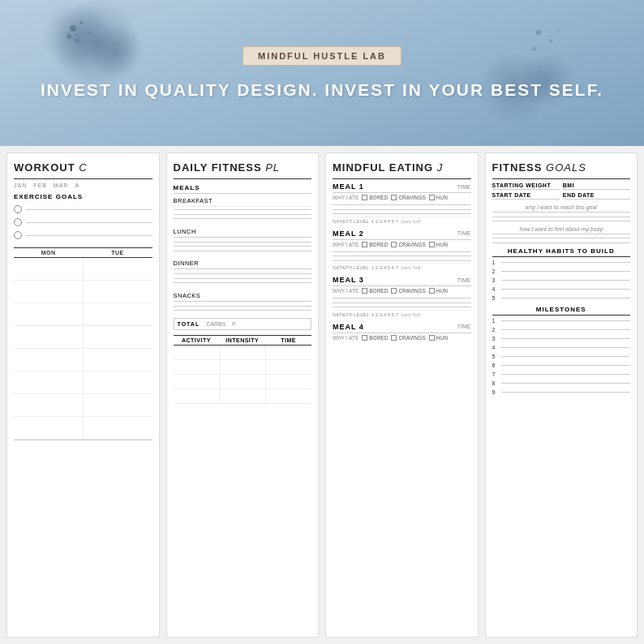  What do you see at coordinates (349, 280) in the screenshot?
I see `eating-meal-3-title: MEAL 3` at bounding box center [349, 280].